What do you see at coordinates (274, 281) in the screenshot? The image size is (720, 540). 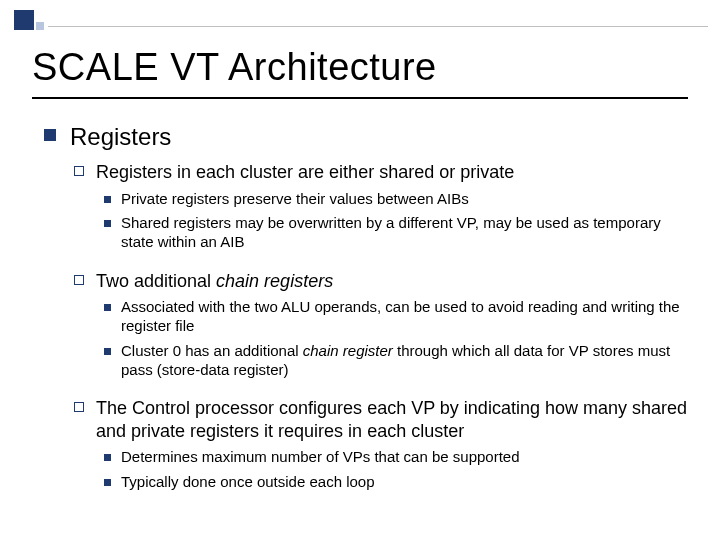 I see `italic-text: chain registers` at bounding box center [274, 281].